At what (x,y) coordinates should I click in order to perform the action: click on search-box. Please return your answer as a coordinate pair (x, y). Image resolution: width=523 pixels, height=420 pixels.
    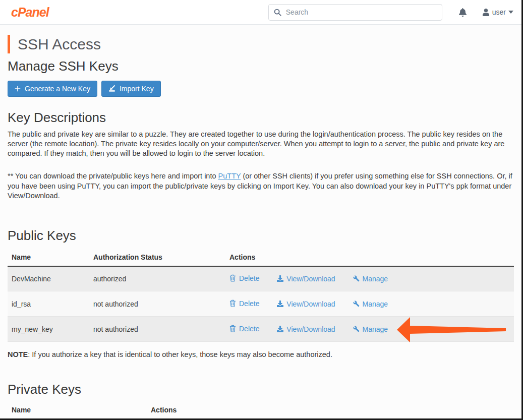
    Looking at the image, I should click on (355, 12).